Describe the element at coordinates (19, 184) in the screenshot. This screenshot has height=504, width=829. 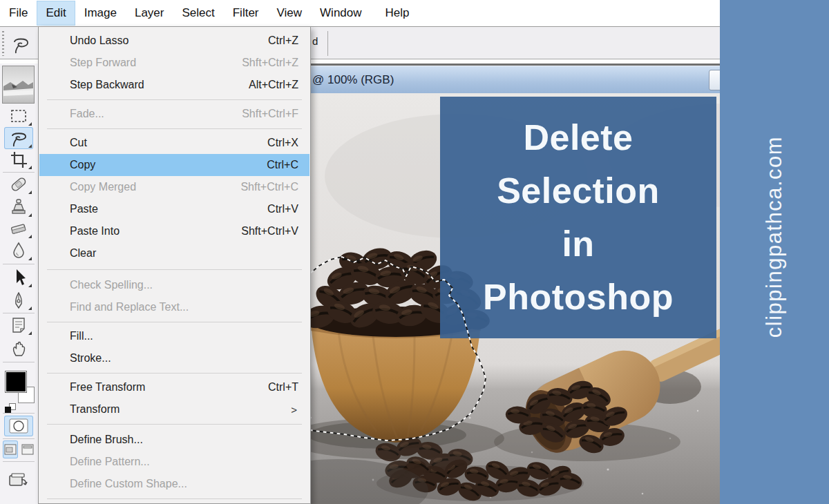
I see `healing-brush-tool` at that location.